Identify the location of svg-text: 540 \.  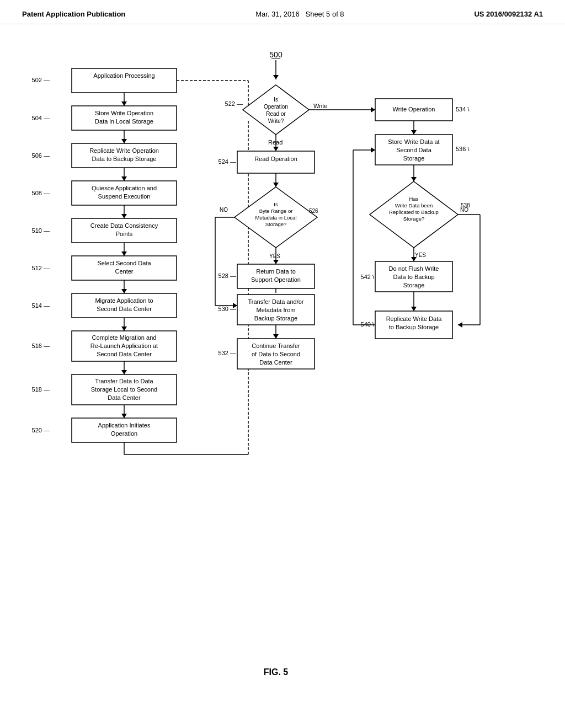
(367, 324).